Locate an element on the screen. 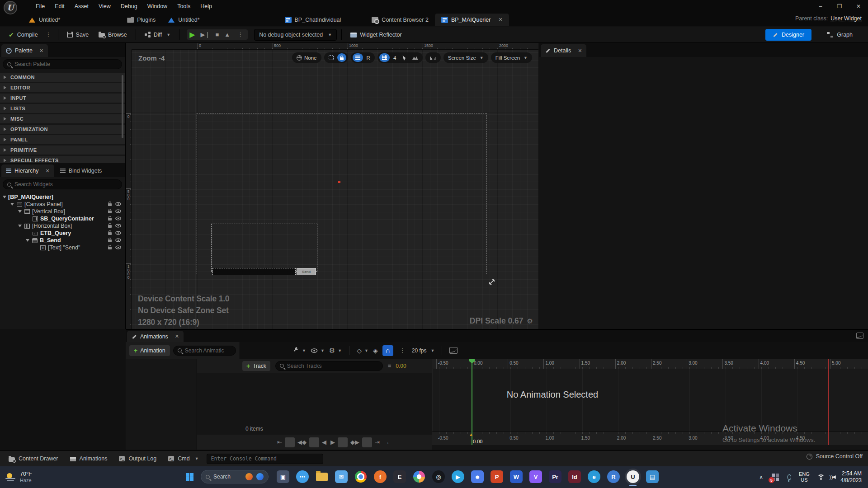 The image size is (868, 488). curves-icon is located at coordinates (860, 336).